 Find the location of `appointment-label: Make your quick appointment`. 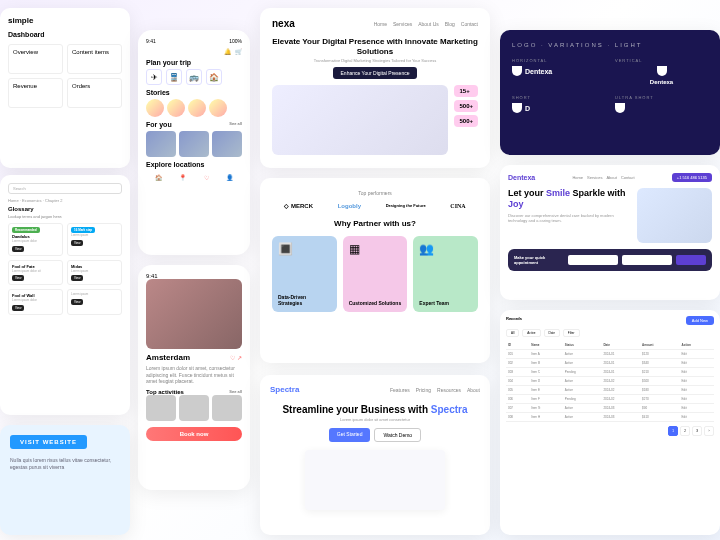

appointment-label: Make your quick appointment is located at coordinates (539, 260).